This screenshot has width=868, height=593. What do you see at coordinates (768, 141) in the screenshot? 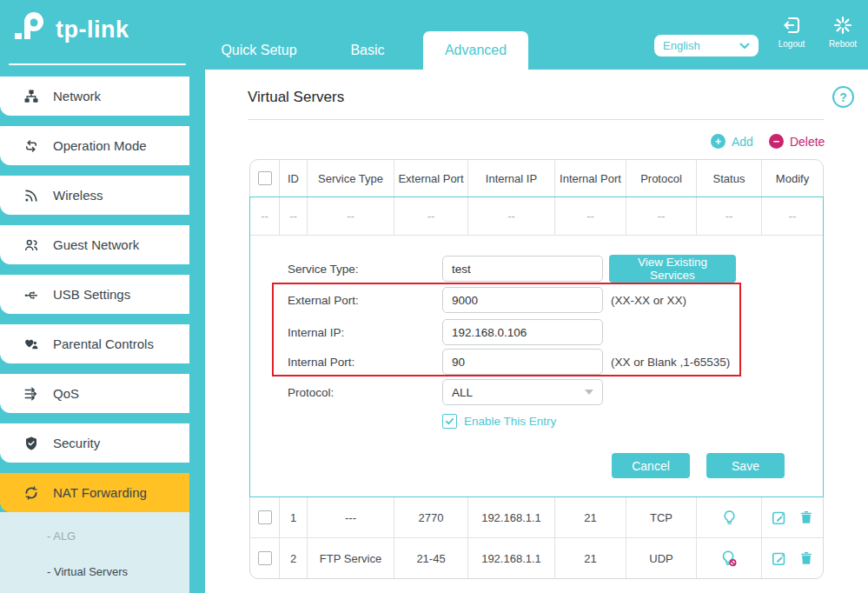
I see `table-toolbar: Add Delete` at bounding box center [768, 141].